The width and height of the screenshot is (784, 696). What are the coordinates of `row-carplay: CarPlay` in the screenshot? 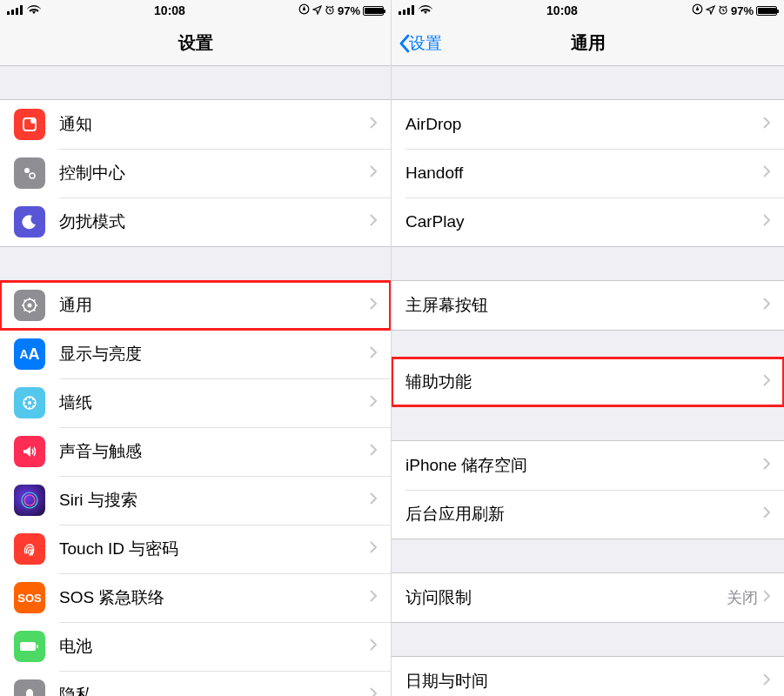 It's located at (588, 222).